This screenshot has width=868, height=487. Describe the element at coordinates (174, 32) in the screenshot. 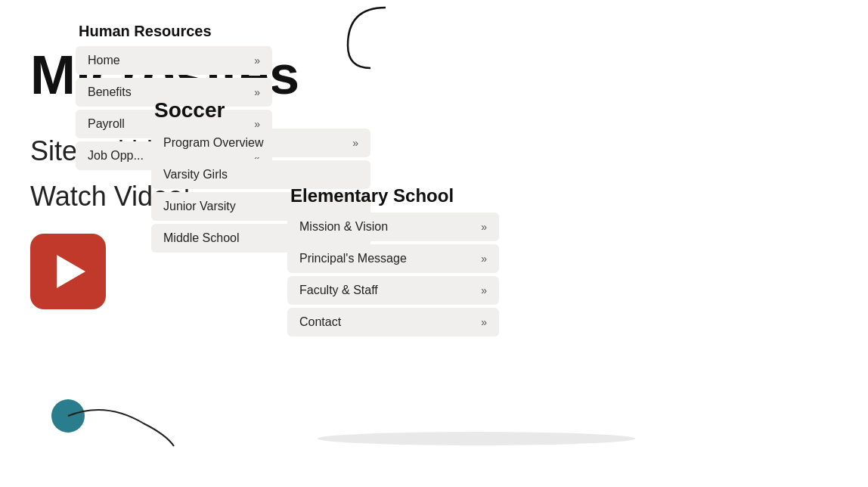

I see `hr-menu-title: Human Resources` at that location.